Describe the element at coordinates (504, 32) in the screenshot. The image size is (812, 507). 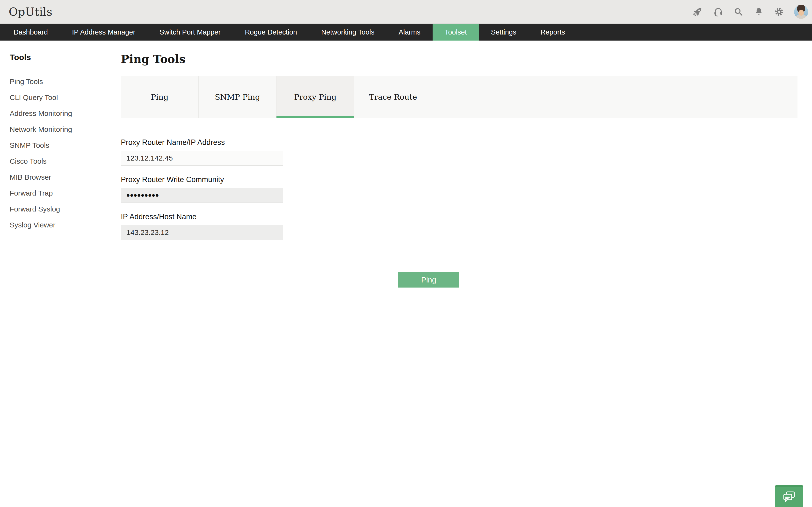
I see `nav-item-settings: Settings` at that location.